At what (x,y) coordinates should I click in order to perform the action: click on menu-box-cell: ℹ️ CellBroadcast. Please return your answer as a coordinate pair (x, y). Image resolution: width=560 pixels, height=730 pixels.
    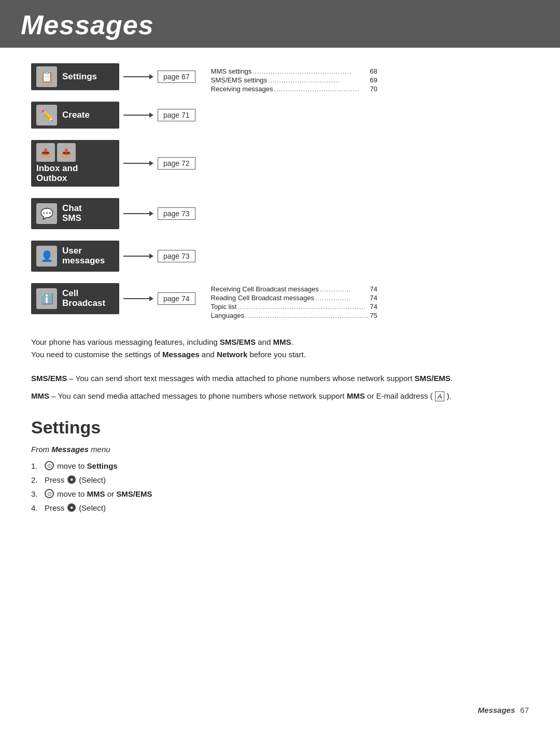
    Looking at the image, I should click on (75, 299).